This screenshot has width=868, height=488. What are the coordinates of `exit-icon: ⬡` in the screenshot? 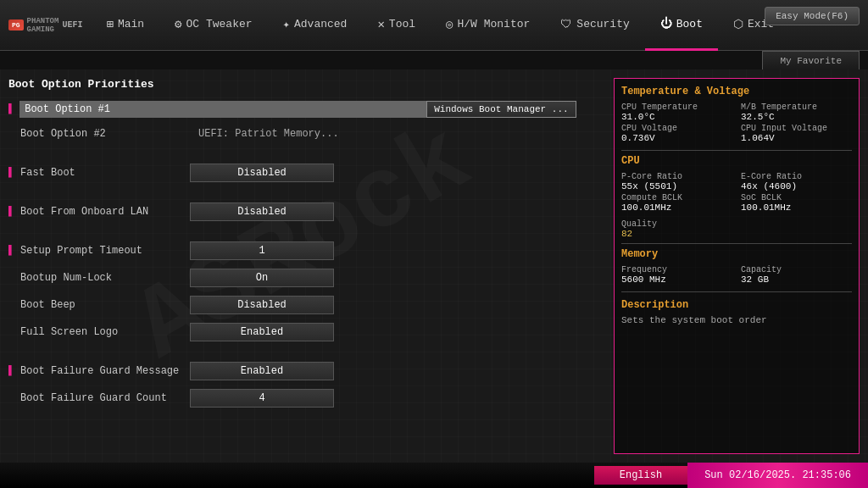 It's located at (738, 24).